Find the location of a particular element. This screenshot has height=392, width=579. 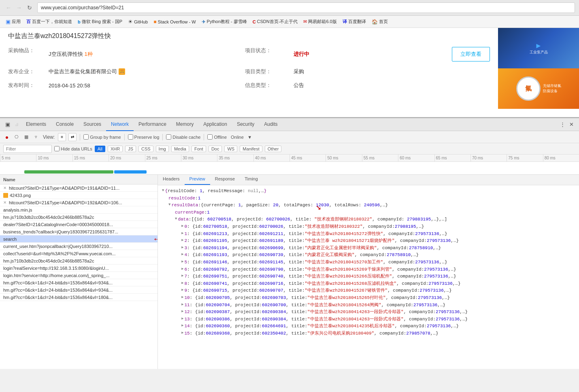

list-item: analysis.min.js is located at coordinates (79, 210).